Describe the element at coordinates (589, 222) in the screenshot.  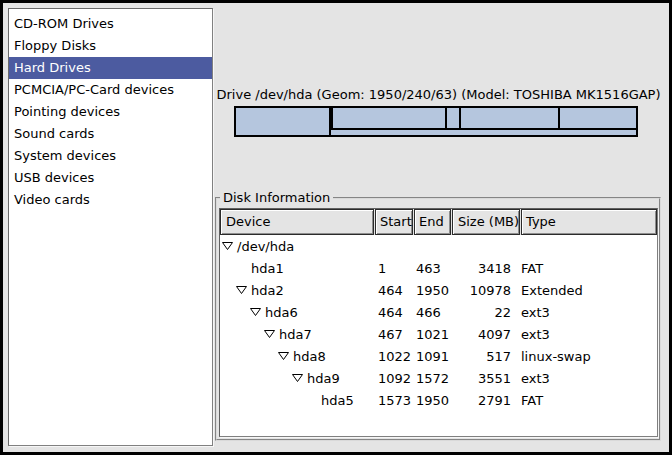
I see `column-header-type: Type` at that location.